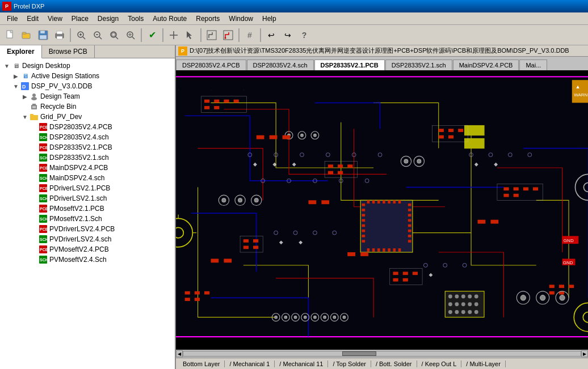 This screenshot has height=369, width=588. What do you see at coordinates (190, 35) in the screenshot?
I see `select-button` at bounding box center [190, 35].